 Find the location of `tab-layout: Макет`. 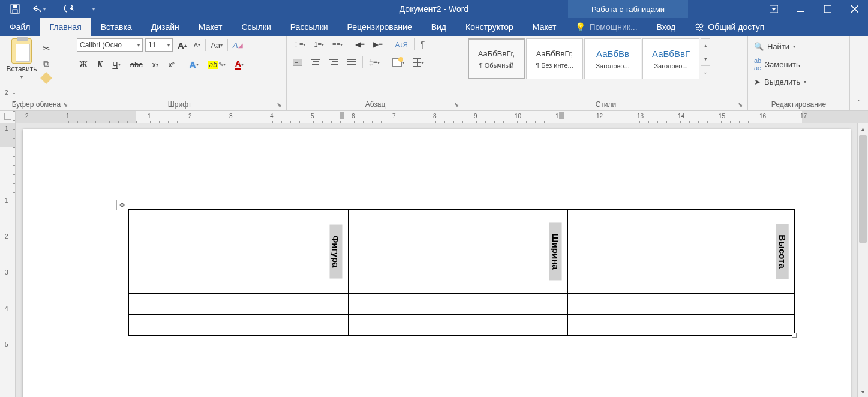

tab-layout: Макет is located at coordinates (211, 27).